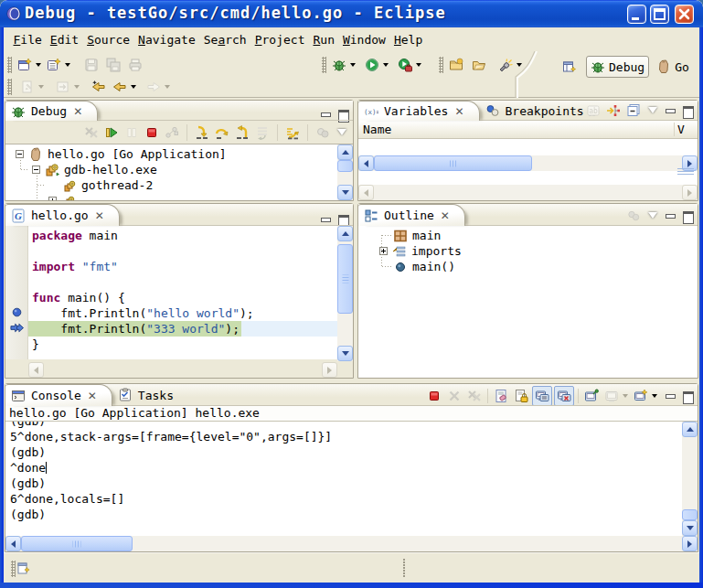 Image resolution: width=703 pixels, height=588 pixels. What do you see at coordinates (351, 543) in the screenshot?
I see `console-horizontal-scrollbar` at bounding box center [351, 543].